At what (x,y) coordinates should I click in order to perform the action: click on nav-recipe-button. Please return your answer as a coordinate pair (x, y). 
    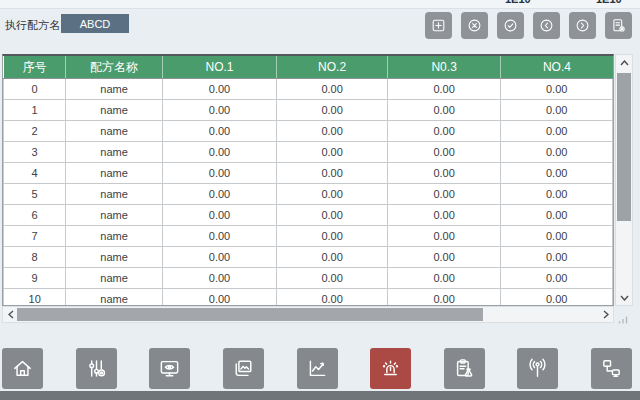
    Looking at the image, I should click on (464, 368).